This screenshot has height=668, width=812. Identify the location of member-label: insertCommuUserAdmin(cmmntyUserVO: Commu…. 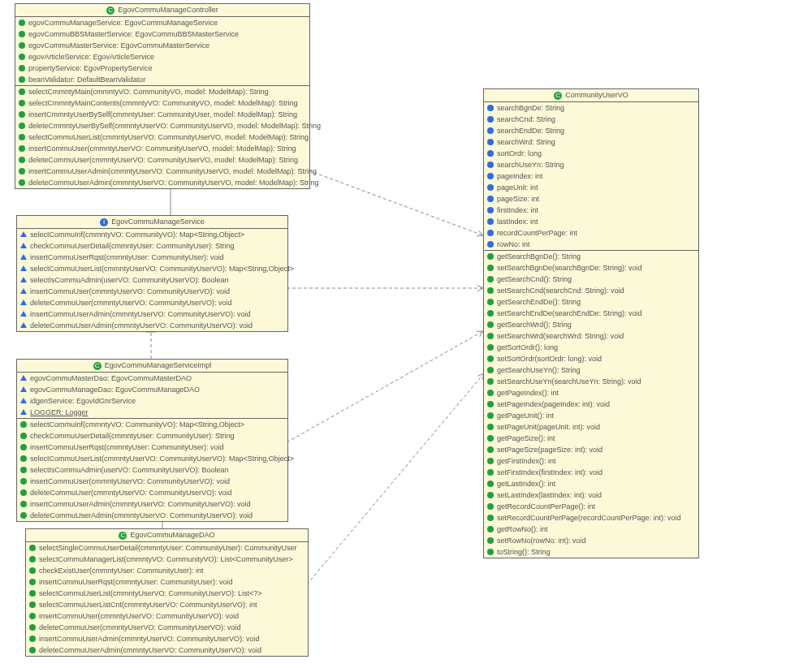
(140, 314).